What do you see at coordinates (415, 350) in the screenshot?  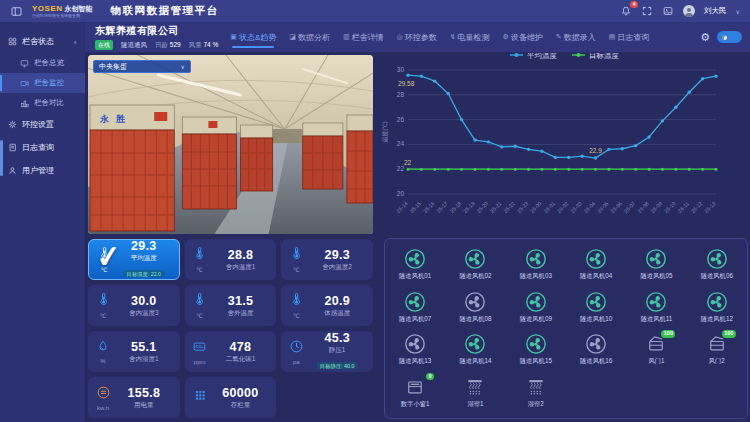 I see `device-隧道风机13: 隧道风机13` at bounding box center [415, 350].